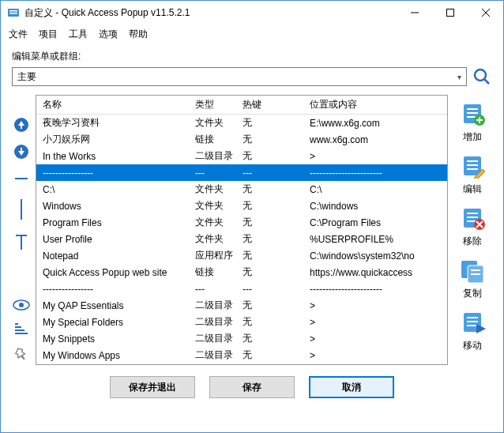  Describe the element at coordinates (213, 104) in the screenshot. I see `col-type: 类型` at that location.